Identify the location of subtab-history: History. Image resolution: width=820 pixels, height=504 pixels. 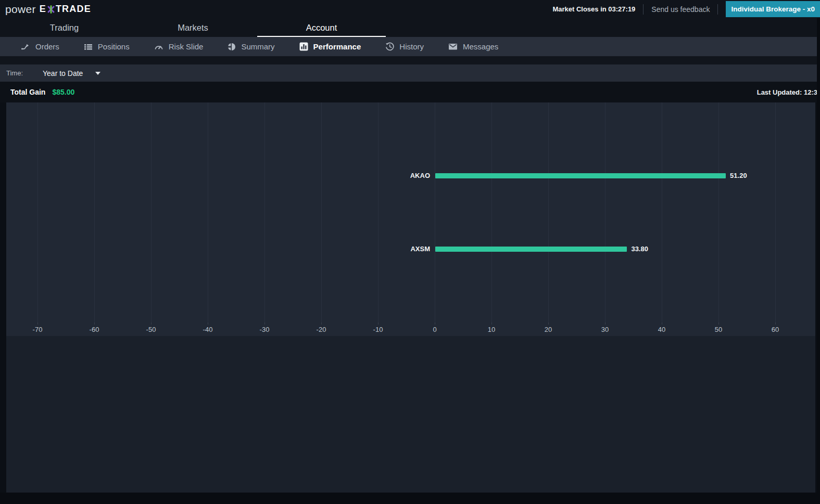
(405, 47).